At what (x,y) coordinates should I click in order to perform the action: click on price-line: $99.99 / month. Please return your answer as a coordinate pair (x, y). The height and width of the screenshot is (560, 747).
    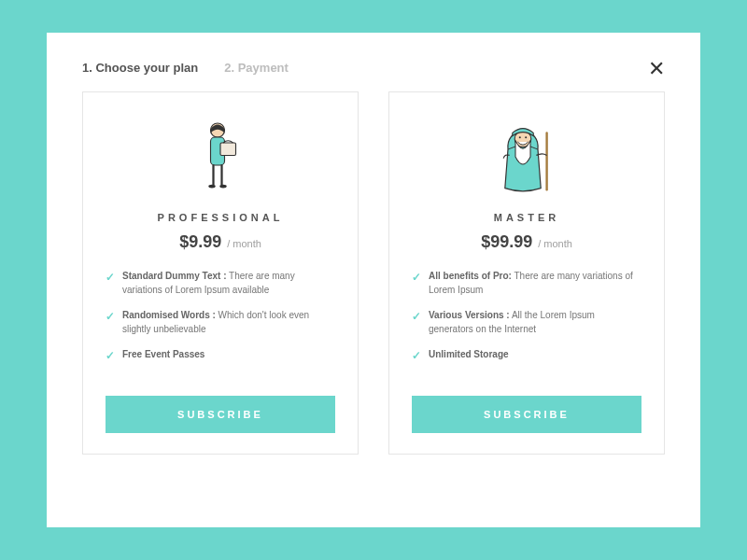
    Looking at the image, I should click on (527, 243).